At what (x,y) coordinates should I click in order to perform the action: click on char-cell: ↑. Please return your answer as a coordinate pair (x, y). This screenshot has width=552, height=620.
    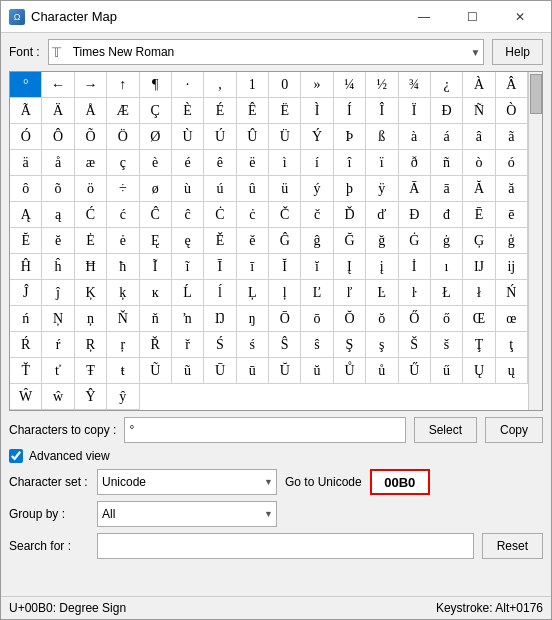
    Looking at the image, I should click on (123, 85).